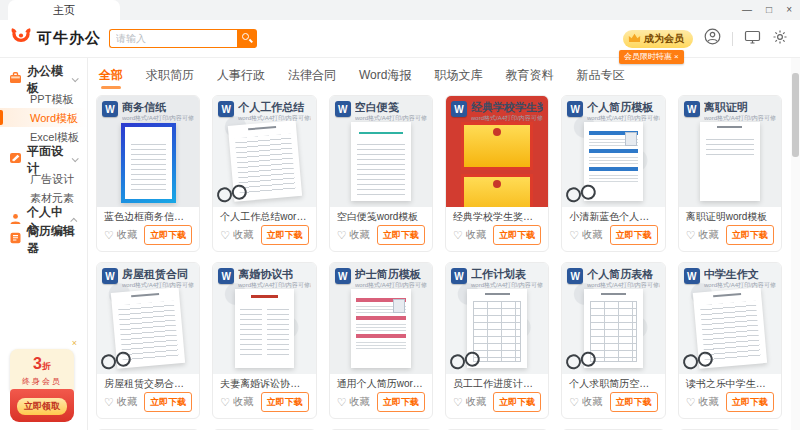  What do you see at coordinates (54, 137) in the screenshot?
I see `sidebar-item-label: Excel模板` at bounding box center [54, 137].